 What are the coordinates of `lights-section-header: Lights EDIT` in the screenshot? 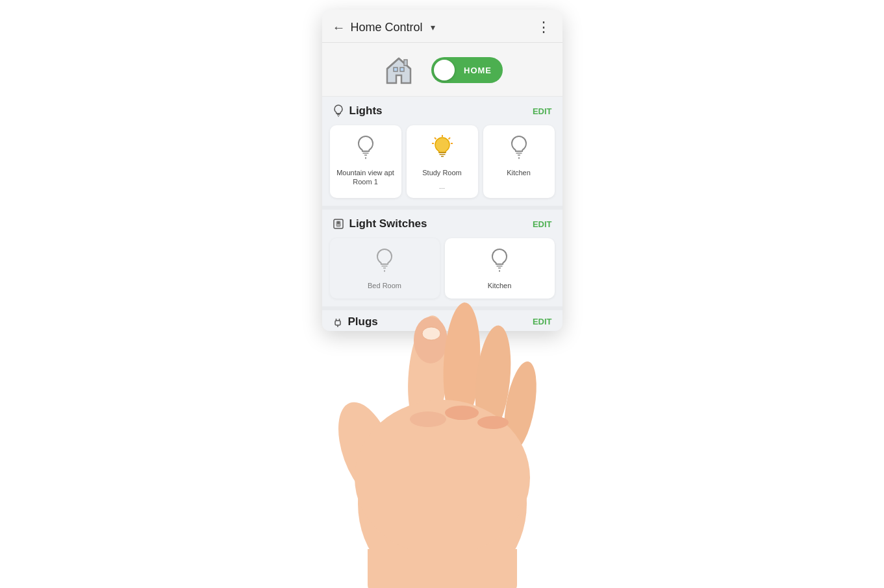 It's located at (442, 110).